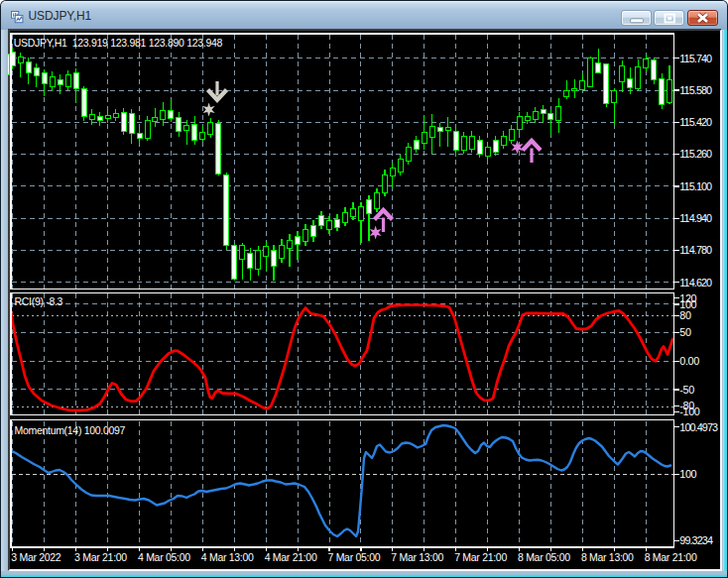 The height and width of the screenshot is (578, 728). What do you see at coordinates (101, 557) in the screenshot?
I see `svg-text: 3 Mar 21:00` at bounding box center [101, 557].